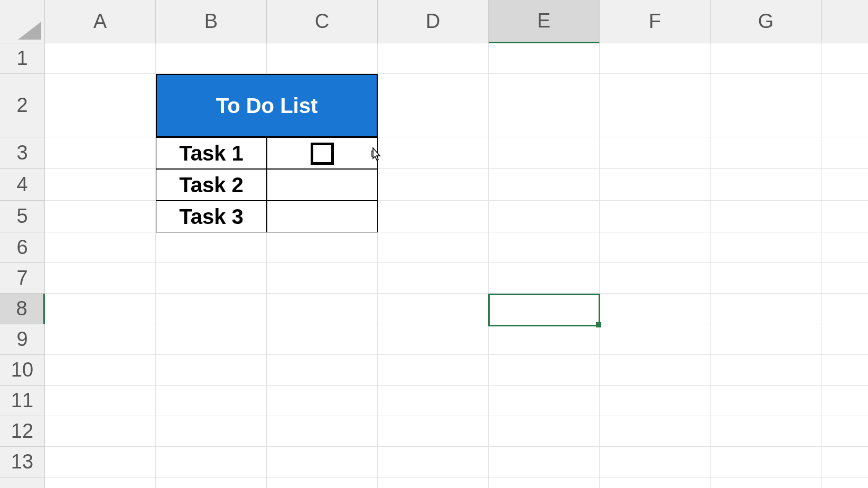 Image resolution: width=868 pixels, height=488 pixels. Describe the element at coordinates (766, 22) in the screenshot. I see `column-header-G: G` at that location.